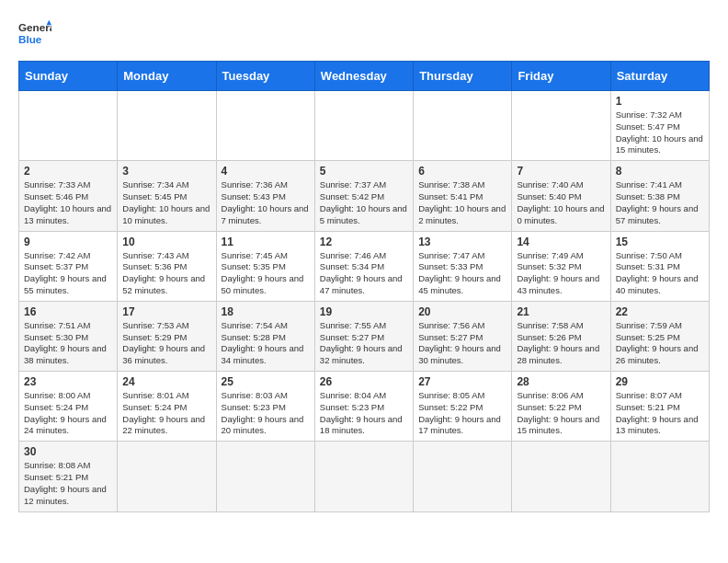 The width and height of the screenshot is (728, 563). I want to click on calendar-week-row: 16Sunrise: 7:51 AM Sunset: 5:30 PM Dayli…, so click(364, 336).